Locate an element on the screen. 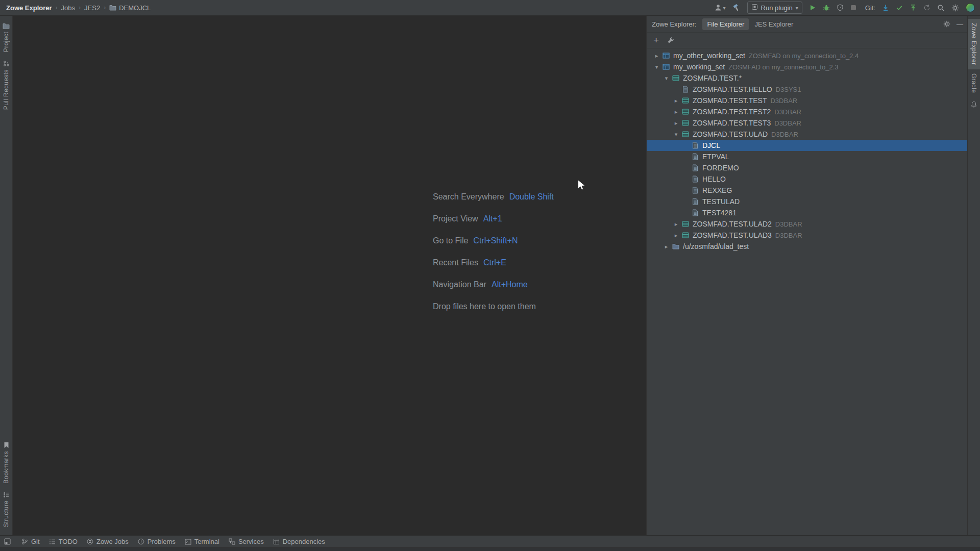 The height and width of the screenshot is (551, 980). bottom-bar-item-zowe-jobs: Zowe Jobs is located at coordinates (108, 542).